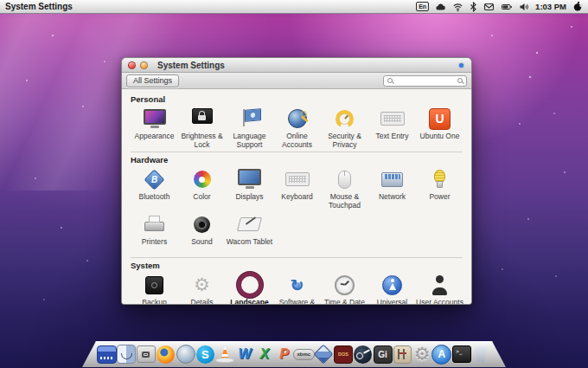 The image size is (588, 368). Describe the element at coordinates (297, 128) in the screenshot. I see `settings-item-online-accounts: Online Accounts` at that location.